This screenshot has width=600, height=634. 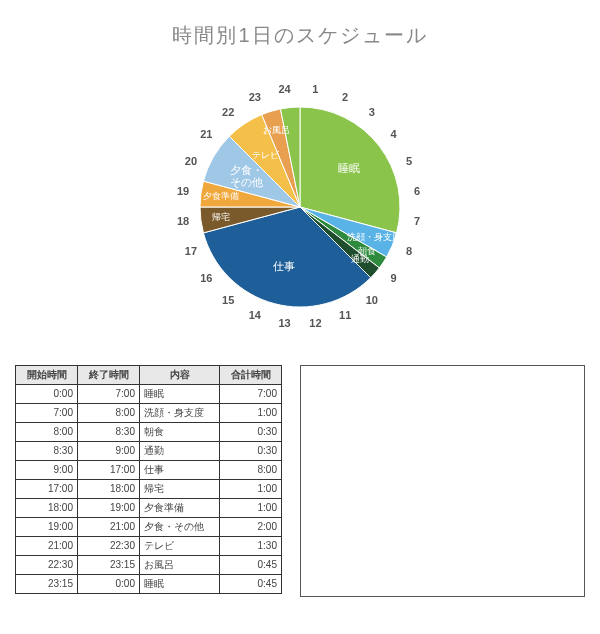 What do you see at coordinates (372, 300) in the screenshot?
I see `hour-label: 10` at bounding box center [372, 300].